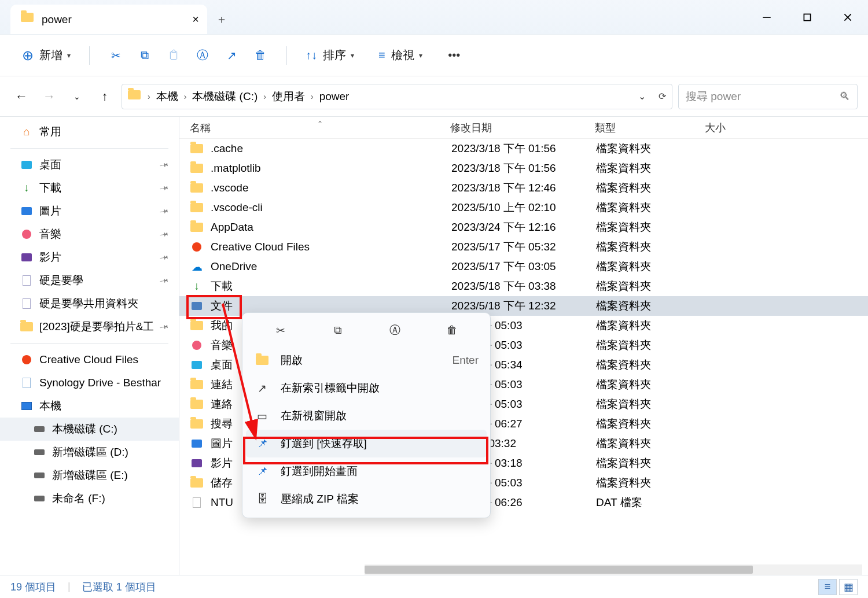  Describe the element at coordinates (320, 128) in the screenshot. I see `column-name-header: ⌃ 名稱` at that location.